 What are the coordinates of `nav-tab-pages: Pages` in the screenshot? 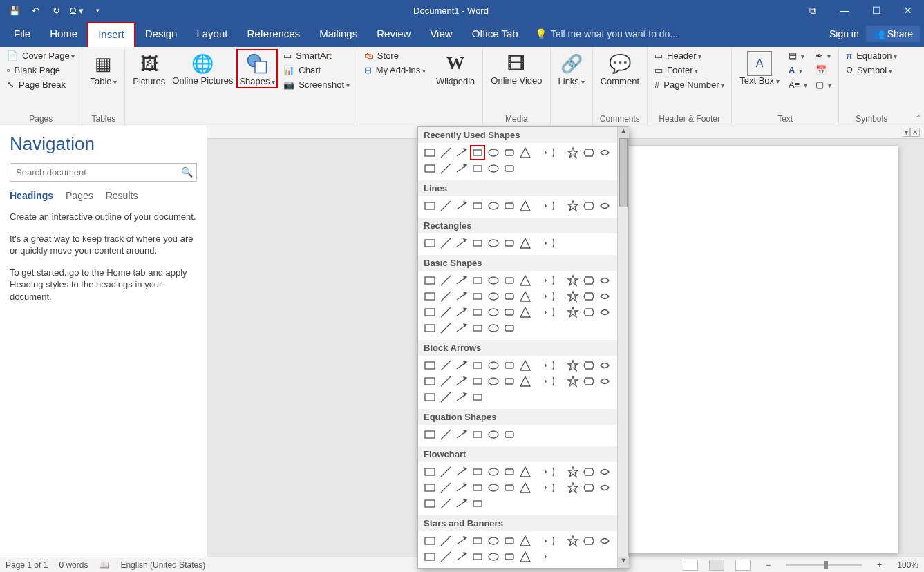 It's located at (79, 196).